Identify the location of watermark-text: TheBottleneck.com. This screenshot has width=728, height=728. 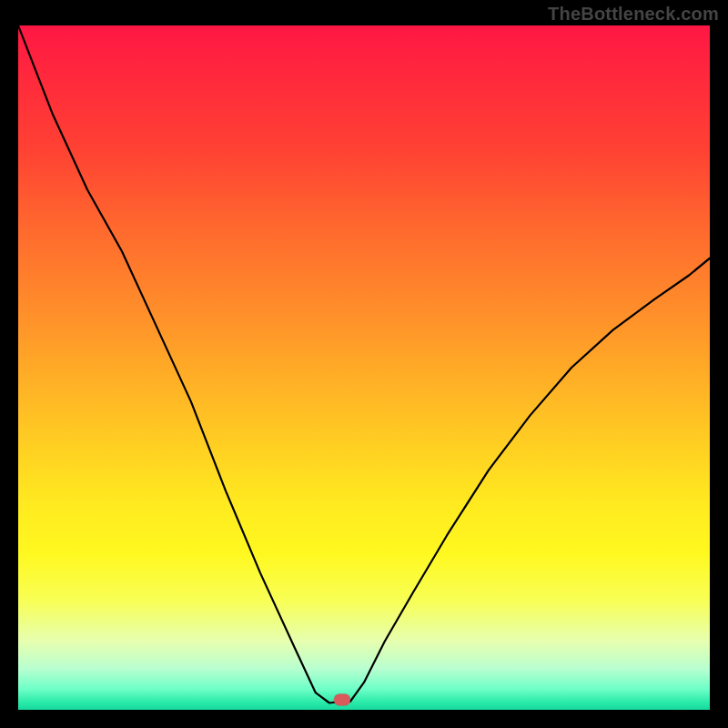
(633, 15).